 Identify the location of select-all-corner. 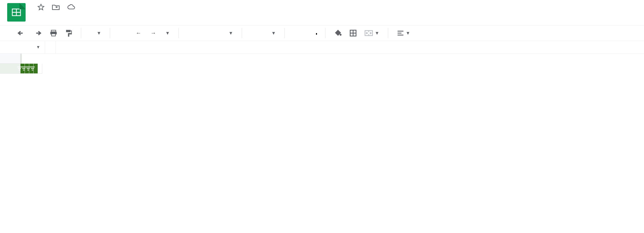
(10, 59).